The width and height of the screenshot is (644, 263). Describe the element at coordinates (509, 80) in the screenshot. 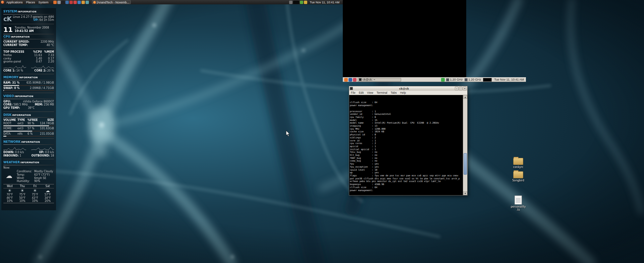

I see `secondary-clock: Tue Nov 11, 10:41 AM` at that location.